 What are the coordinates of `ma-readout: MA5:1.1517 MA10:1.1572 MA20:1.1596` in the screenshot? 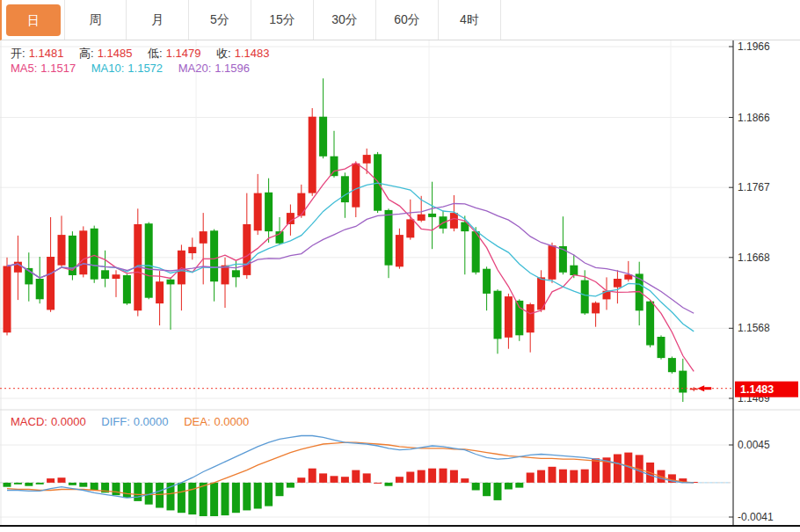 It's located at (132, 69).